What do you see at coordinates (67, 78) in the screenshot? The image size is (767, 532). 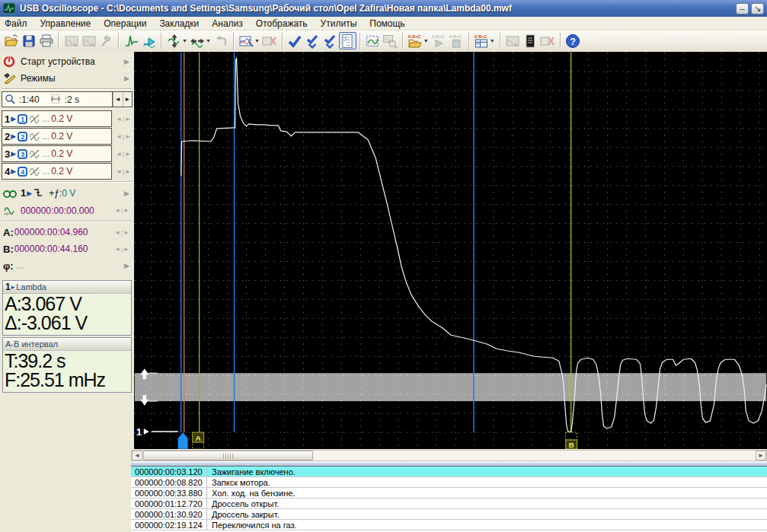 I see `modes-button: Режимы ▶` at bounding box center [67, 78].